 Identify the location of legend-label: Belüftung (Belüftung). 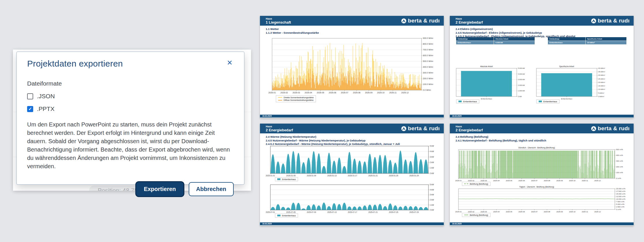
(479, 215).